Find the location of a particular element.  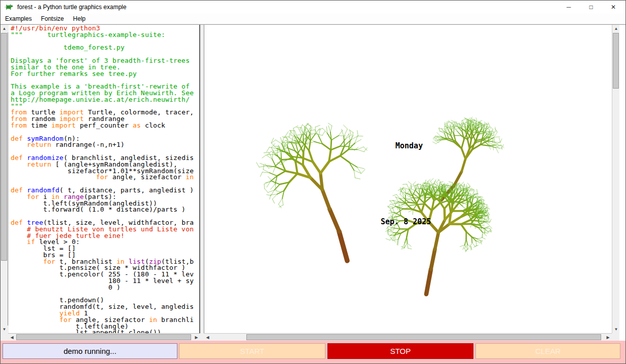

menu-help: Help is located at coordinates (79, 19).